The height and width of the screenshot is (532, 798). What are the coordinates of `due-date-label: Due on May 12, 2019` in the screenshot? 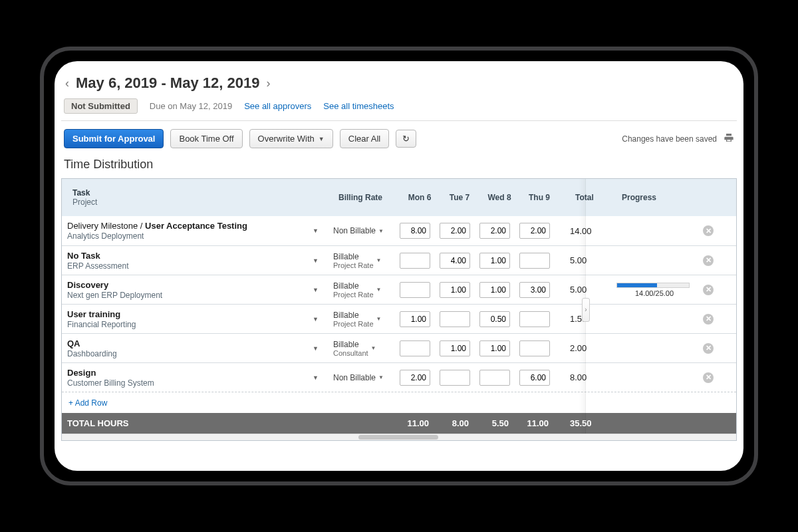 It's located at (191, 106).